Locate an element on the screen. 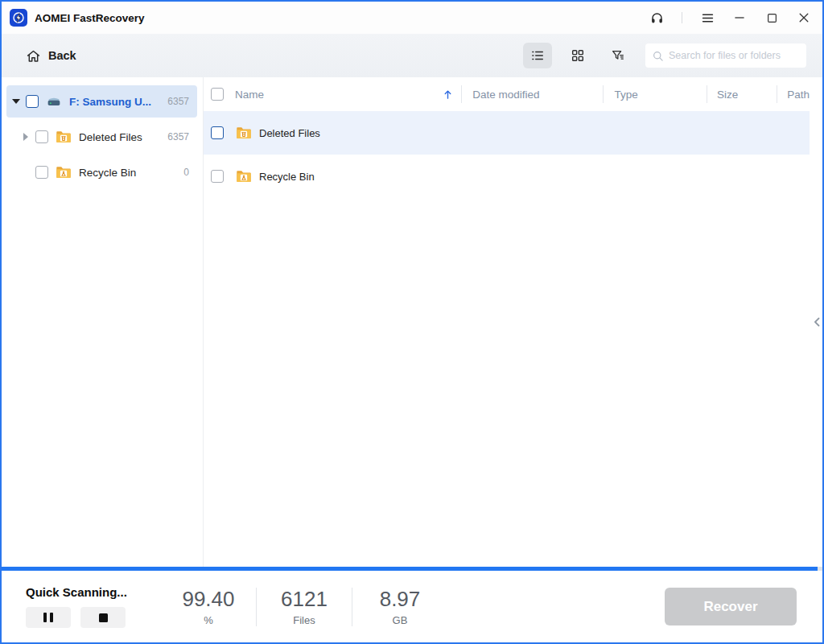  search-input is located at coordinates (734, 56).